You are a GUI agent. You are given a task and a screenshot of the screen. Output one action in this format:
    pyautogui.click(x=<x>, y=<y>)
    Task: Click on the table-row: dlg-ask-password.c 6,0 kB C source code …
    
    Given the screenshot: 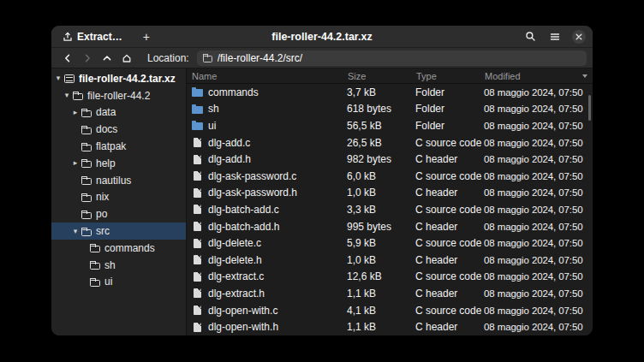 What is the action you would take?
    pyautogui.click(x=390, y=176)
    